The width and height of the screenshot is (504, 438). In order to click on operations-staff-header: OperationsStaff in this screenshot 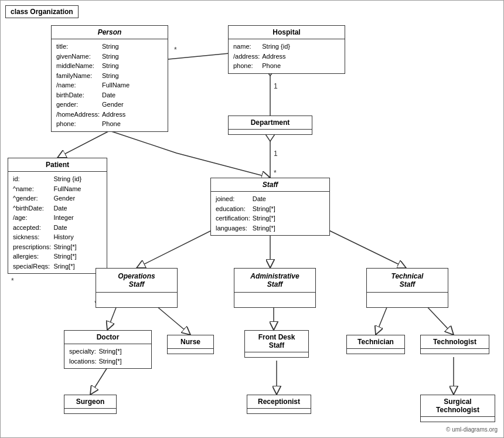, I will do `click(137, 280)`.